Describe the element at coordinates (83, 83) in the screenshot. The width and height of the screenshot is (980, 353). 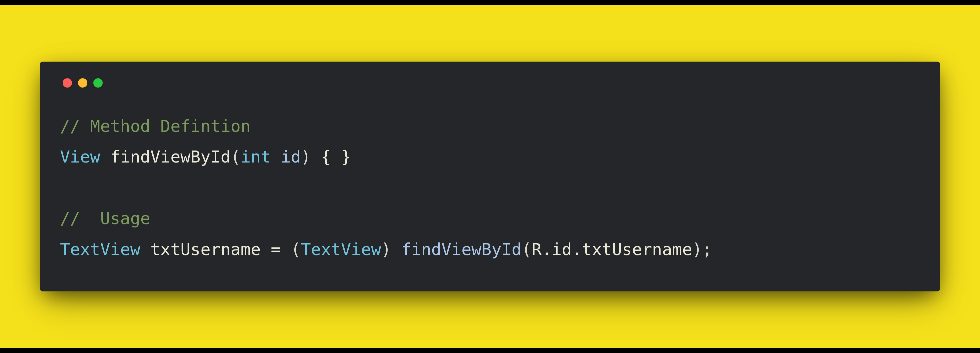
I see `minimize-icon` at that location.